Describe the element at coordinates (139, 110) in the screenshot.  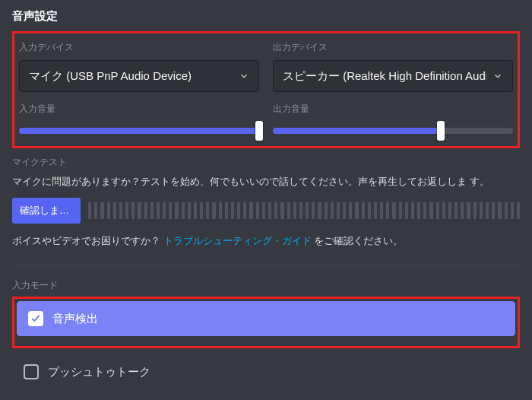
I see `input-volume-label: 入力音量` at that location.